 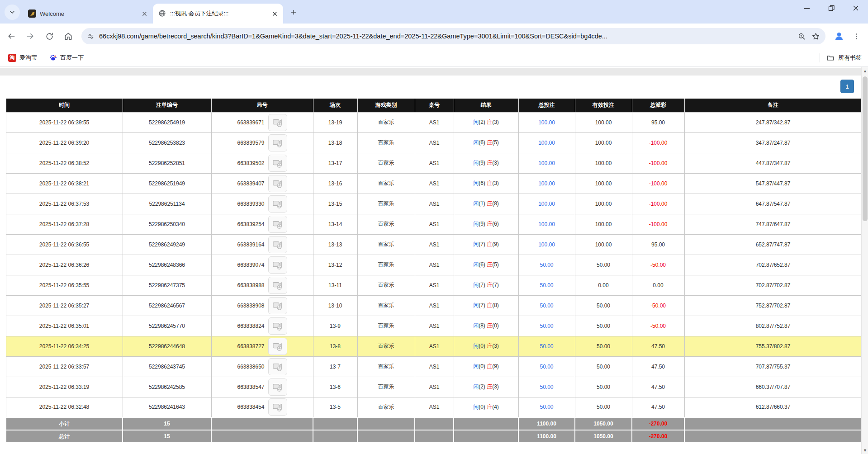 What do you see at coordinates (865, 149) in the screenshot?
I see `scrollbar-thumb` at bounding box center [865, 149].